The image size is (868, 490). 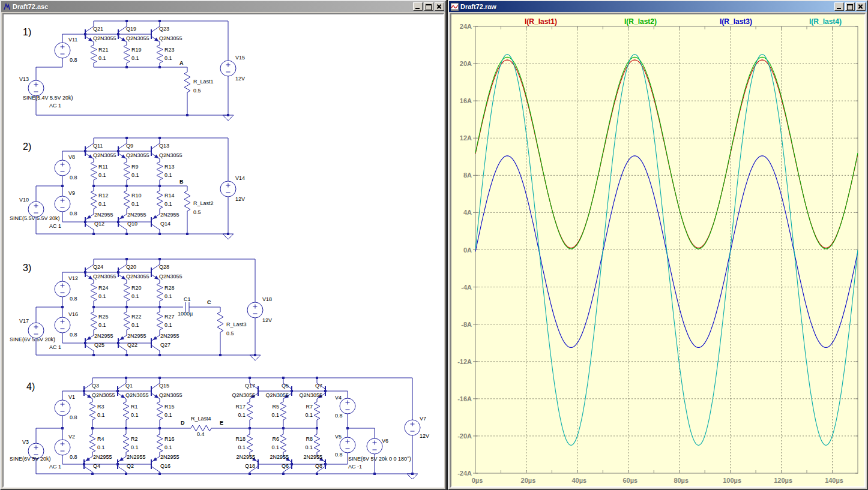 I want to click on component-label: Q24, so click(x=98, y=267).